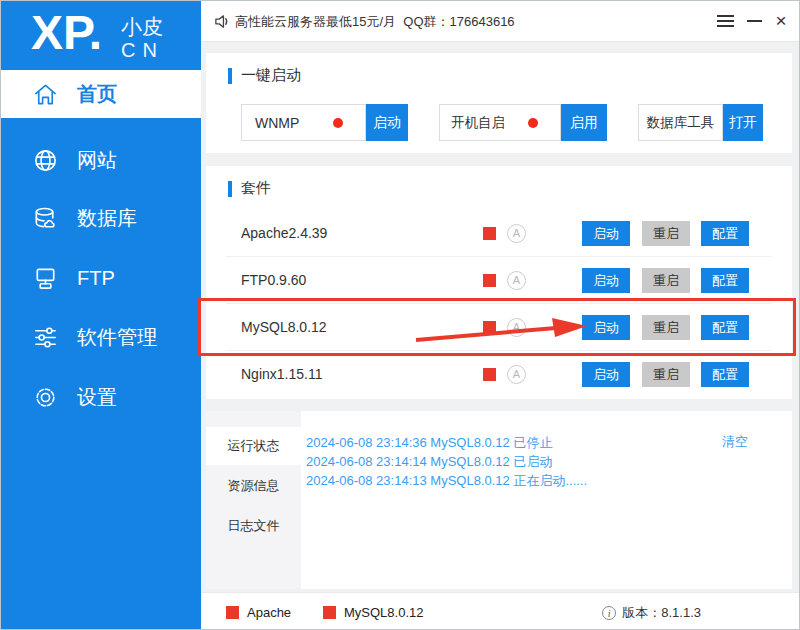 Image resolution: width=800 pixels, height=630 pixels. Describe the element at coordinates (271, 76) in the screenshot. I see `one-click-title: 一键启动` at that location.